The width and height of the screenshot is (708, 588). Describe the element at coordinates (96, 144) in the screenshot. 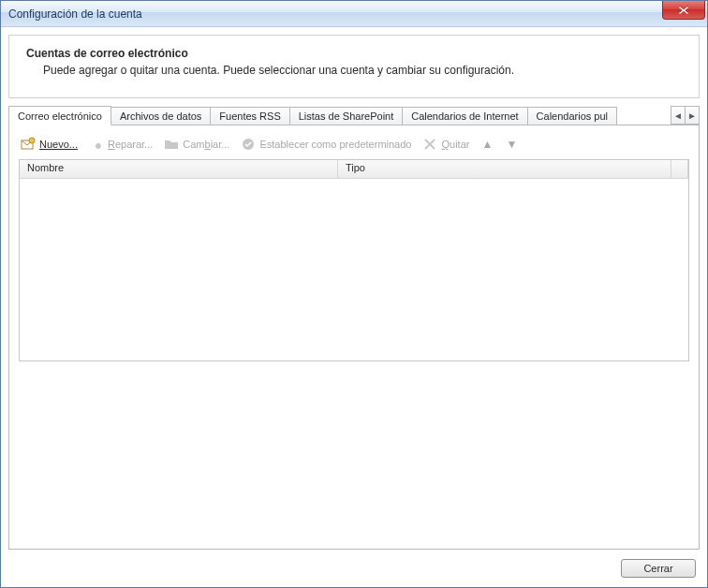

I see `wrench-icon` at that location.